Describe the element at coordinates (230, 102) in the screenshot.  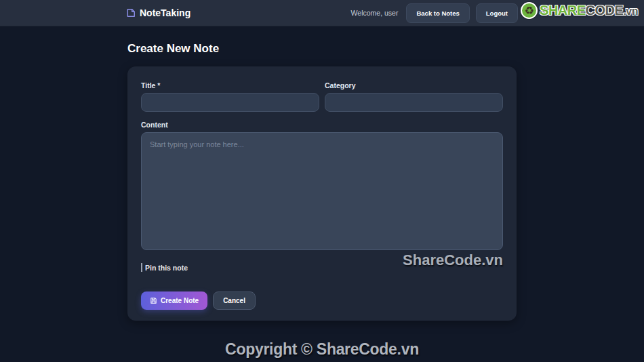
I see `title-input` at that location.